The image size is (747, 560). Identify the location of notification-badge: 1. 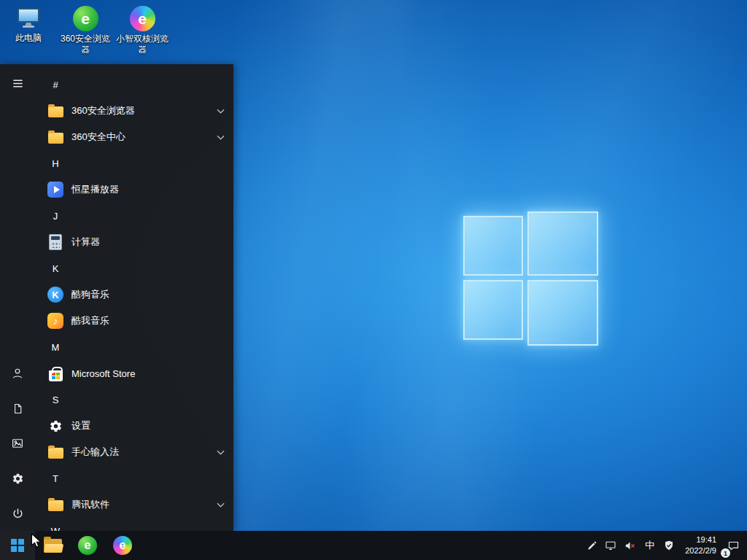
(725, 553).